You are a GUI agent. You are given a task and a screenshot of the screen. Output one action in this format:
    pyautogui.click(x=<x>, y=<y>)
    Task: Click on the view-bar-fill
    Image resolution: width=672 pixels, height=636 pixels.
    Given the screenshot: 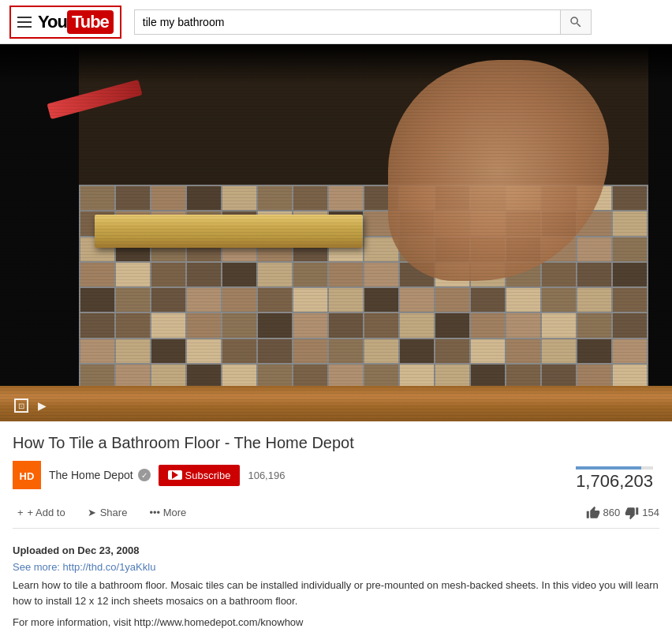 What is the action you would take?
    pyautogui.click(x=609, y=468)
    